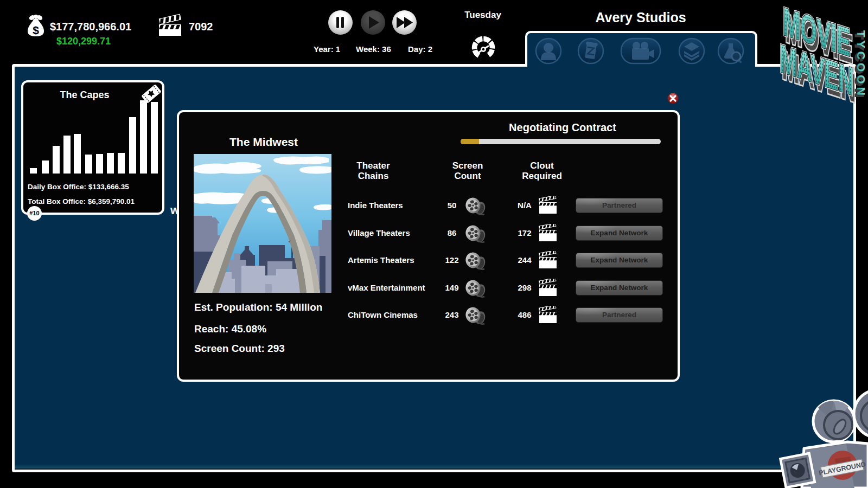 This screenshot has height=488, width=868. What do you see at coordinates (861, 65) in the screenshot?
I see `svg-text: TYCOON` at bounding box center [861, 65].